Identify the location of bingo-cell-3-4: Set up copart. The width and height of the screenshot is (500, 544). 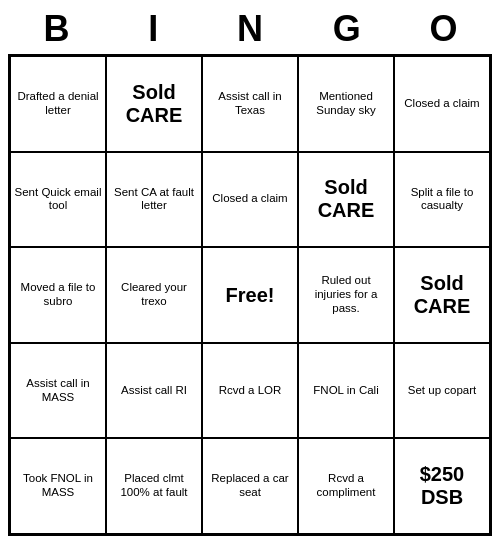
(442, 391).